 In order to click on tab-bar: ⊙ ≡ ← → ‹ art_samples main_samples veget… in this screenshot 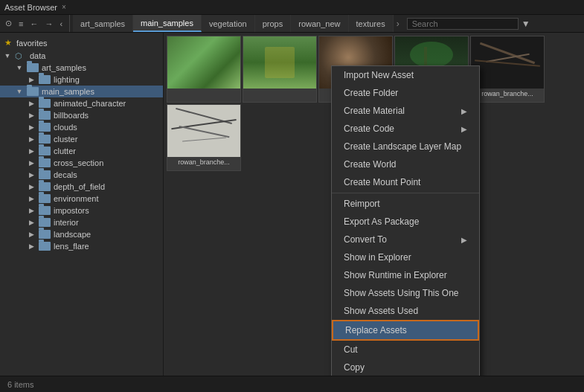, I will do `click(292, 24)`.